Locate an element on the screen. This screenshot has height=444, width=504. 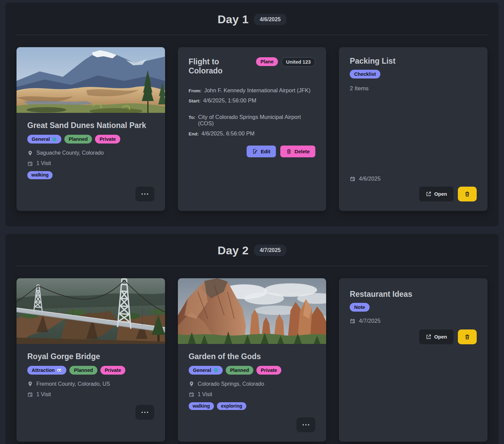
place-title: Great Sand Dunes National Park is located at coordinates (91, 125).